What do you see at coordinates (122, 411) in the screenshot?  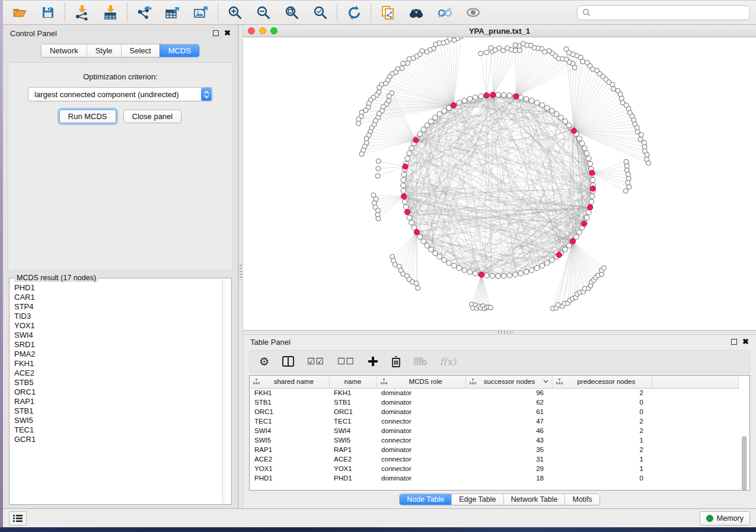 I see `list-item: STB1` at bounding box center [122, 411].